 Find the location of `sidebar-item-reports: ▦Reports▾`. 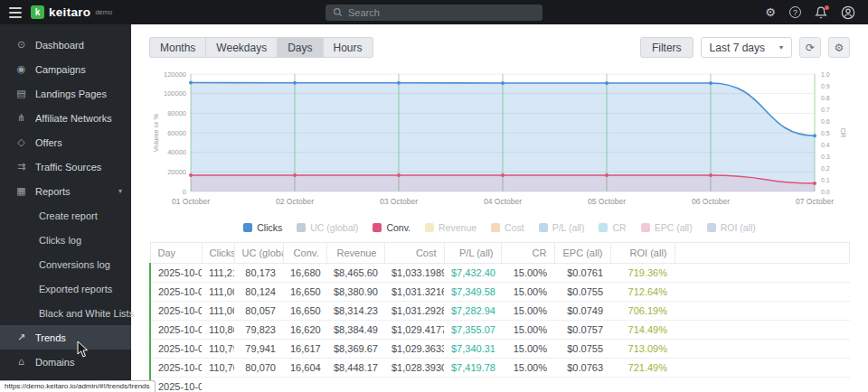

sidebar-item-reports: ▦Reports▾ is located at coordinates (65, 191).